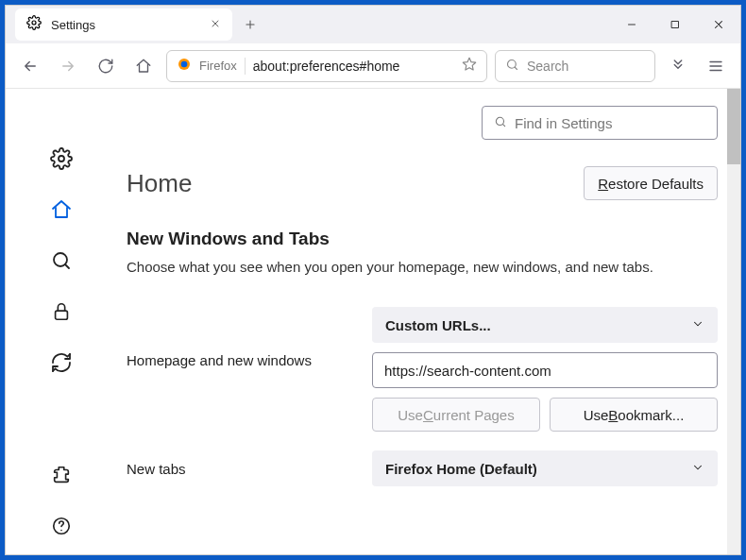  What do you see at coordinates (61, 321) in the screenshot?
I see `settings-sidebar` at bounding box center [61, 321].